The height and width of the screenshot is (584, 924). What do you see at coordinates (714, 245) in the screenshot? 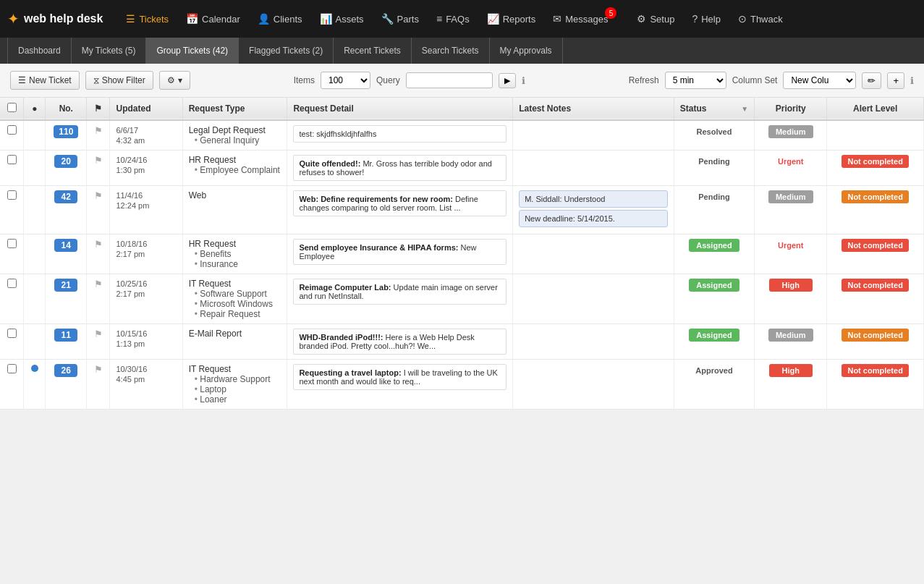
I see `status-badge: Assigned` at bounding box center [714, 245].